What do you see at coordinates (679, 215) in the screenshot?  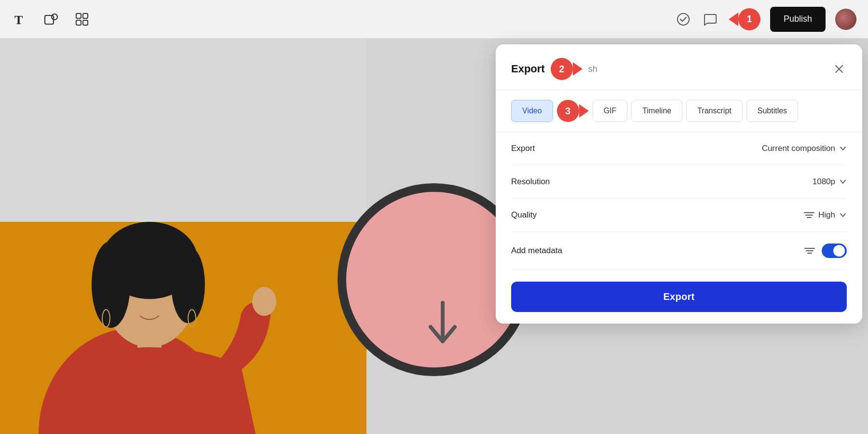 I see `quality-row: Quality High` at bounding box center [679, 215].